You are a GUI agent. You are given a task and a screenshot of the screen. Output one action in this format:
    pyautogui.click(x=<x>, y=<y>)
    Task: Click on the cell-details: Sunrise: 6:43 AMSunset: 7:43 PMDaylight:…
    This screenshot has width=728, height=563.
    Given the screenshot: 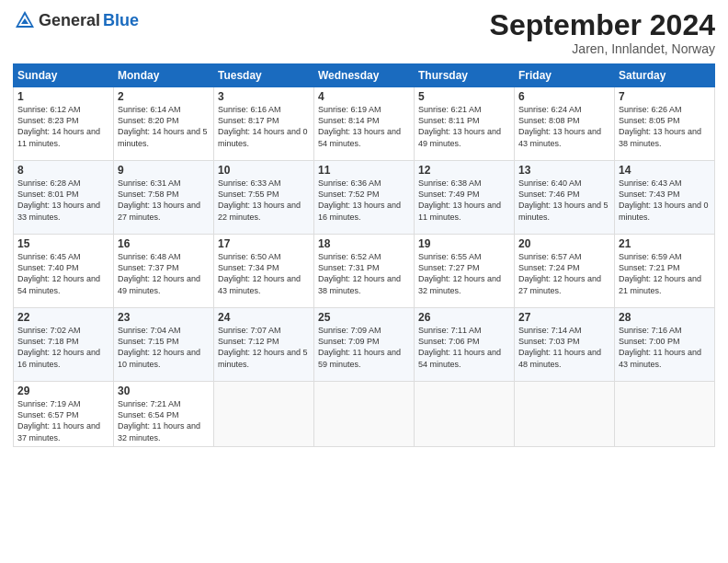 What is the action you would take?
    pyautogui.click(x=665, y=201)
    